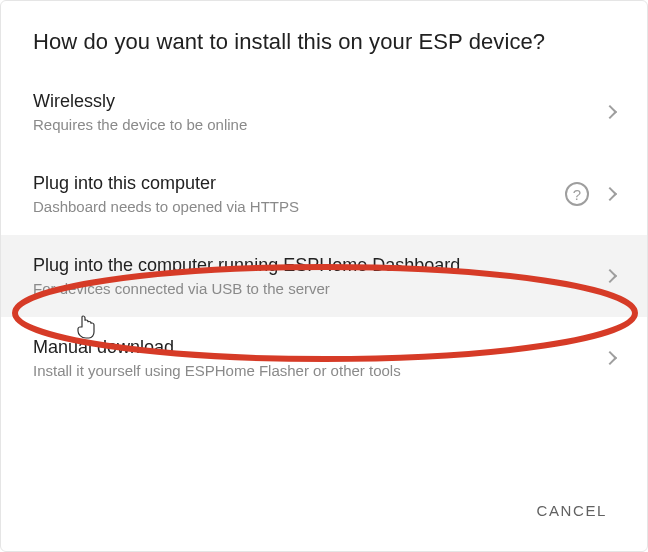 The image size is (648, 552). Describe the element at coordinates (319, 288) in the screenshot. I see `option-subtitle: For devices connected via USB to the ser…` at that location.